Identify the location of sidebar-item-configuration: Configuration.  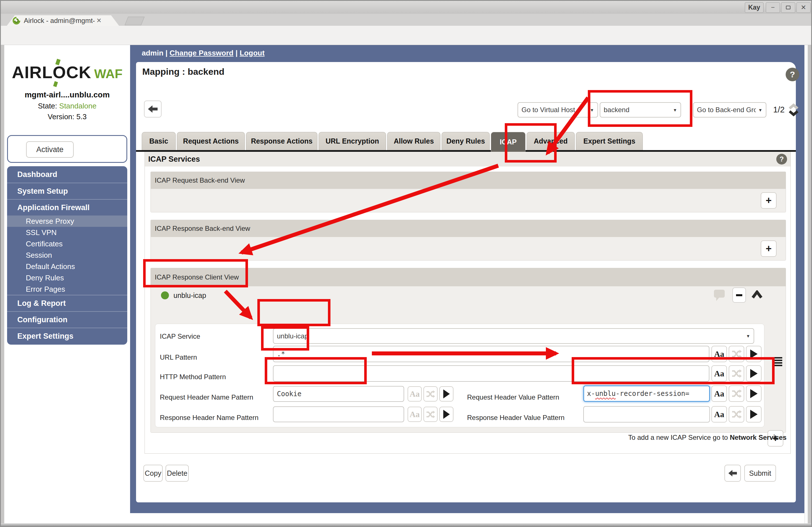
(67, 319).